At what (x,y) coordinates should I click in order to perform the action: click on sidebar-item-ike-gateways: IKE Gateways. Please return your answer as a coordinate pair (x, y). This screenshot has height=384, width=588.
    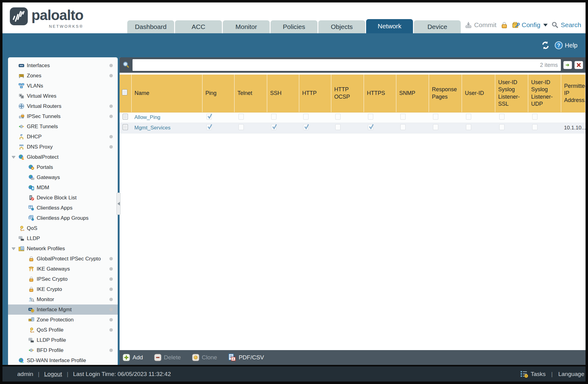
    Looking at the image, I should click on (63, 269).